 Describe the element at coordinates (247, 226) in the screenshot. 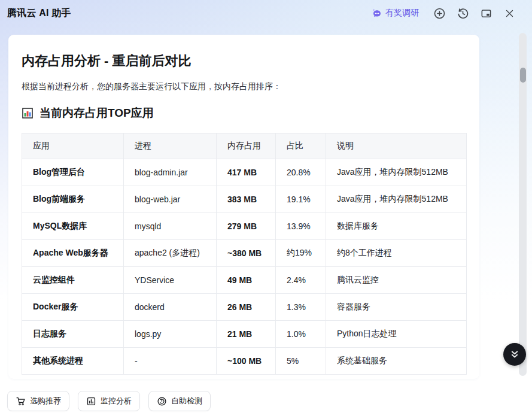

I see `cell-memory: 279 MB` at that location.